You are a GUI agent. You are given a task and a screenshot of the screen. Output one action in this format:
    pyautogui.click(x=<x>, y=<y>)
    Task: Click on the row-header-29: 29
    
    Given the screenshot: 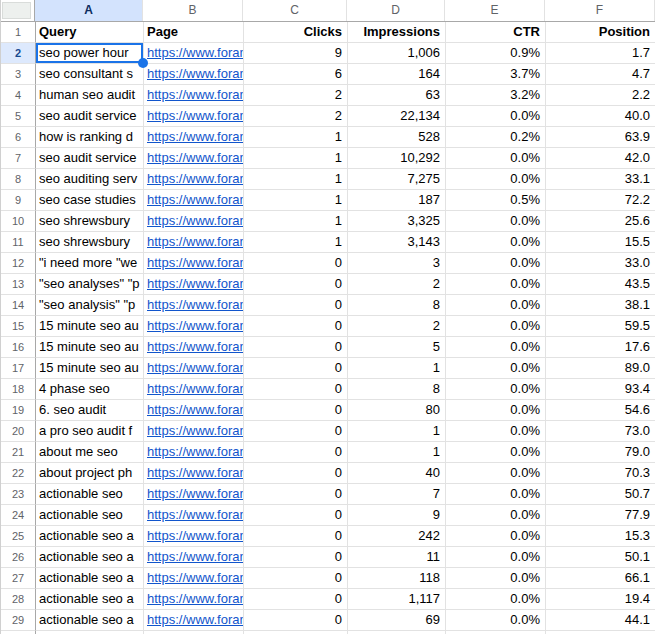 What is the action you would take?
    pyautogui.click(x=18, y=620)
    